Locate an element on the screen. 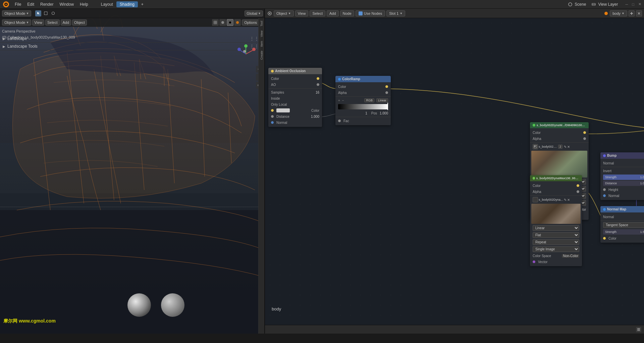 This screenshot has height=343, width=644. window-maximize: □ is located at coordinates (633, 4).